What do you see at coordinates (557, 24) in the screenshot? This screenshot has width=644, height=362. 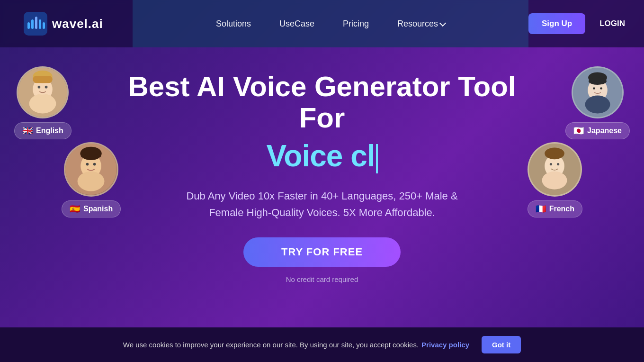 I see `signup-button: Sign Up` at bounding box center [557, 24].